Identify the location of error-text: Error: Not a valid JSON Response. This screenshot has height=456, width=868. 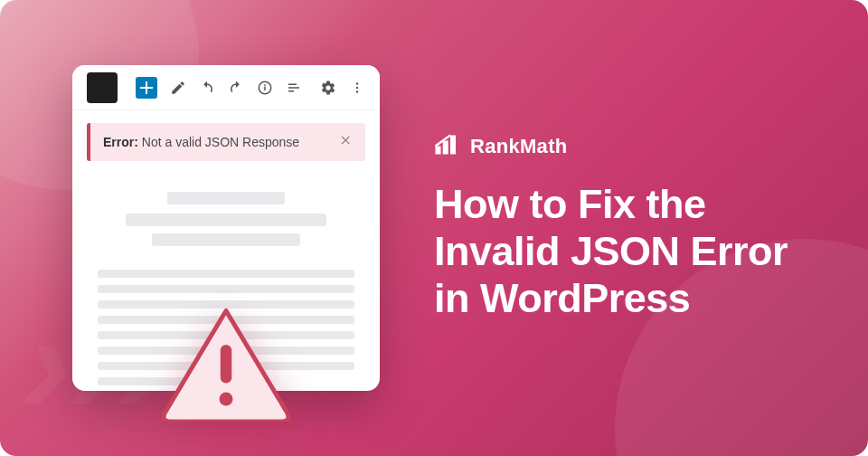
(201, 142).